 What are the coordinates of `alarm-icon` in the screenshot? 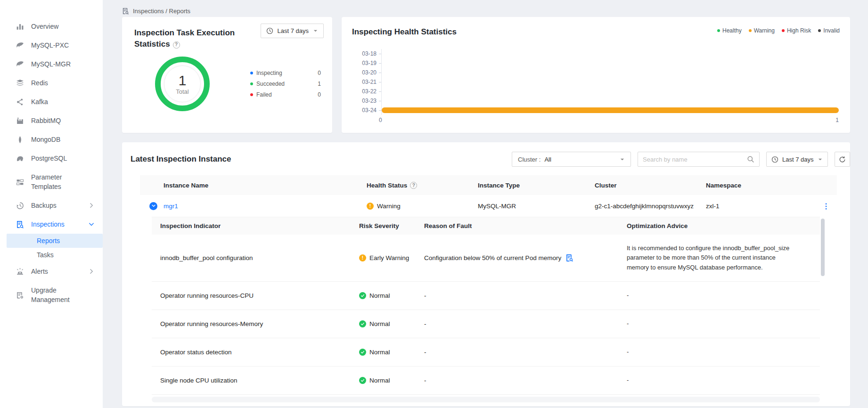 It's located at (20, 271).